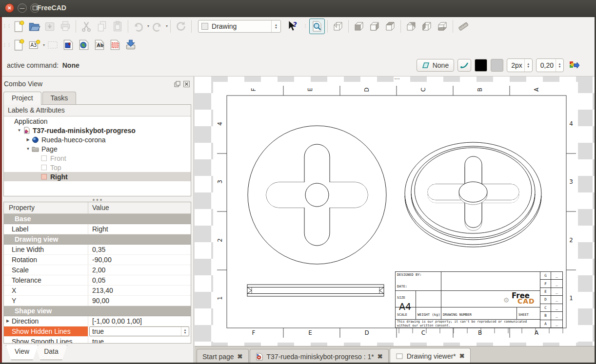 This screenshot has height=364, width=596. Describe the element at coordinates (98, 270) in the screenshot. I see `property-row-scale: Scale2,00` at that location.